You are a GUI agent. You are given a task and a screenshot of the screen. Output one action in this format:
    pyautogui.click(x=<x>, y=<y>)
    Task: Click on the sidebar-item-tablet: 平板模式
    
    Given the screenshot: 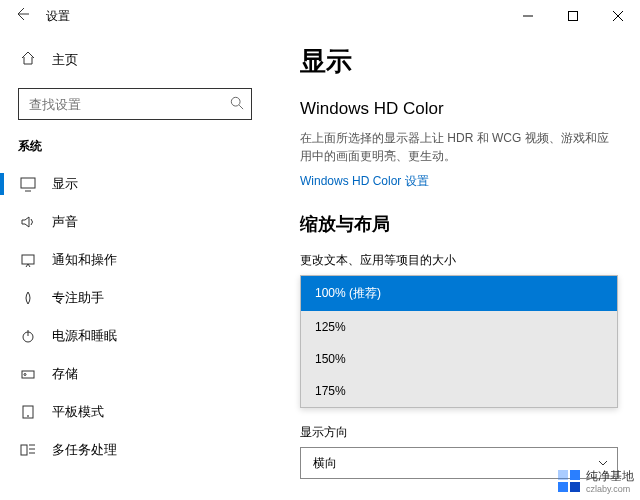 What is the action you would take?
    pyautogui.click(x=135, y=412)
    